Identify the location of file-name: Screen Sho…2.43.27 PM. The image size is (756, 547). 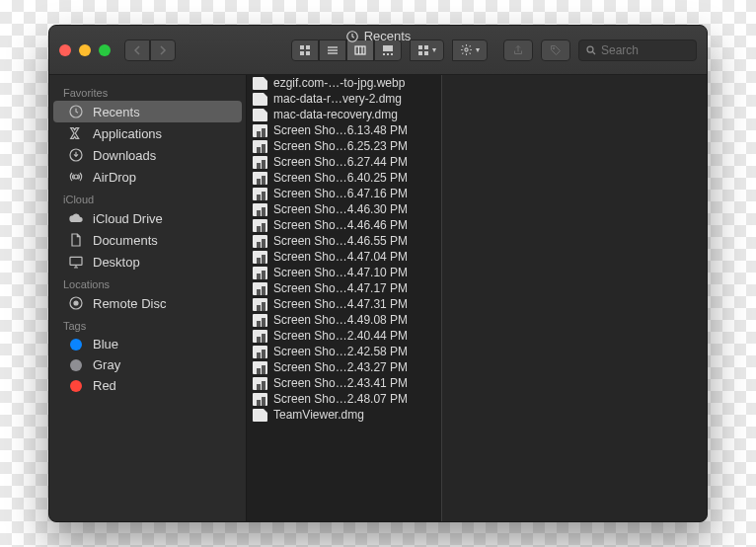
(354, 367).